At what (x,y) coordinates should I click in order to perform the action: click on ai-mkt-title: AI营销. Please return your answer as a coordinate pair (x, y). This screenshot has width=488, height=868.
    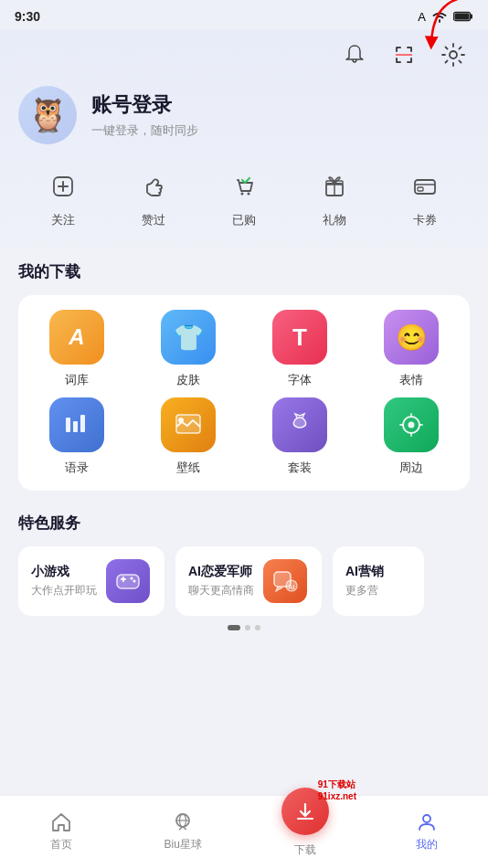
    Looking at the image, I should click on (365, 572).